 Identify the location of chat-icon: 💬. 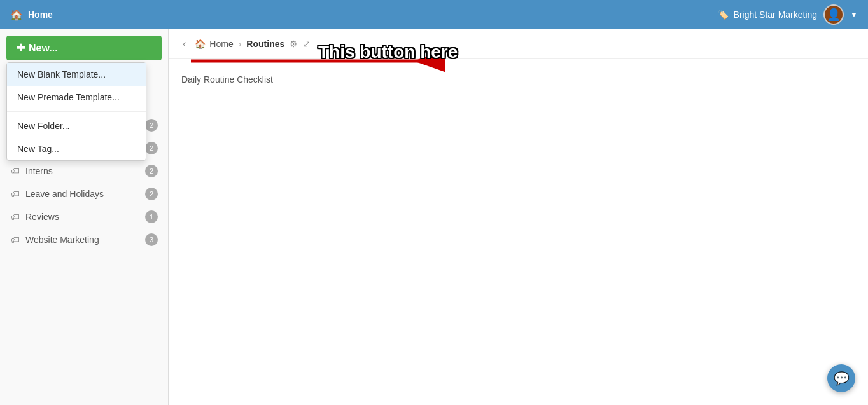
(841, 378).